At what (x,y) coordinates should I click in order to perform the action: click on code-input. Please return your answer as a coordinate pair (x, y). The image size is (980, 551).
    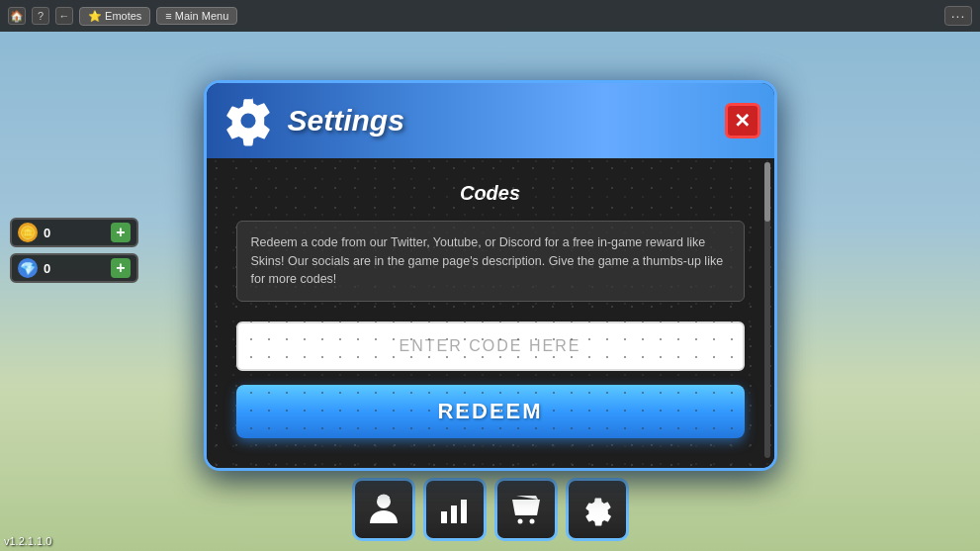
    Looking at the image, I should click on (490, 346).